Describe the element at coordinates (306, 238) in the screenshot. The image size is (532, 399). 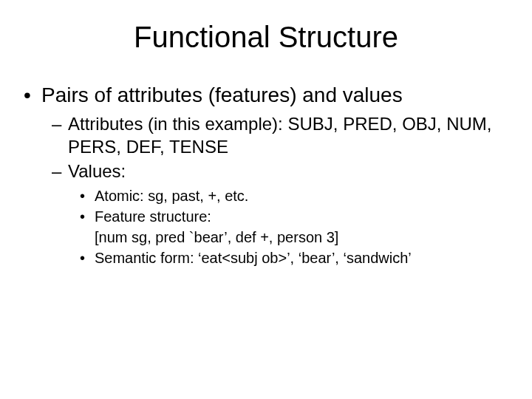
I see `bullet-feature-structure-example: [num sg, pred `bear’, def +, person 3]` at that location.